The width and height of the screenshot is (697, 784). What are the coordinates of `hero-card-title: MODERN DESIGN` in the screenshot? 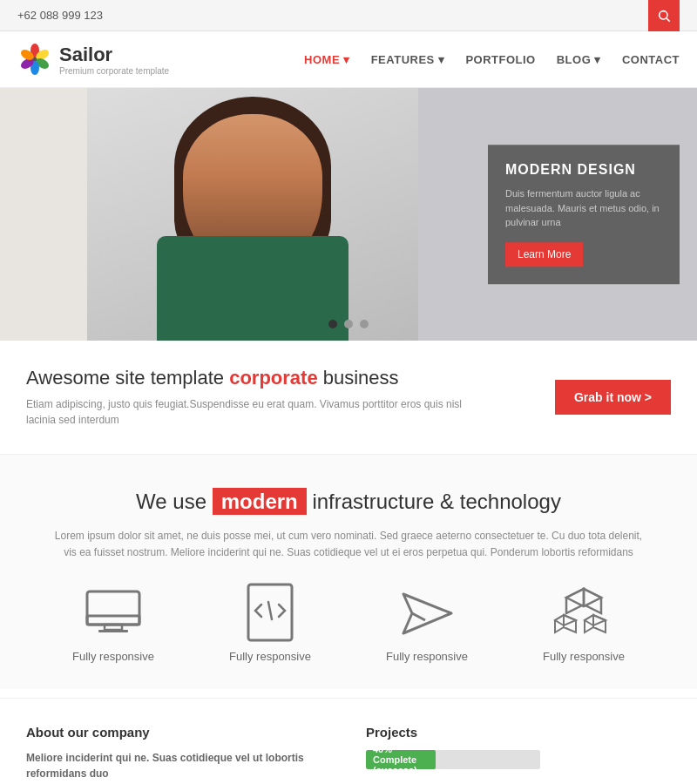 It's located at (584, 170).